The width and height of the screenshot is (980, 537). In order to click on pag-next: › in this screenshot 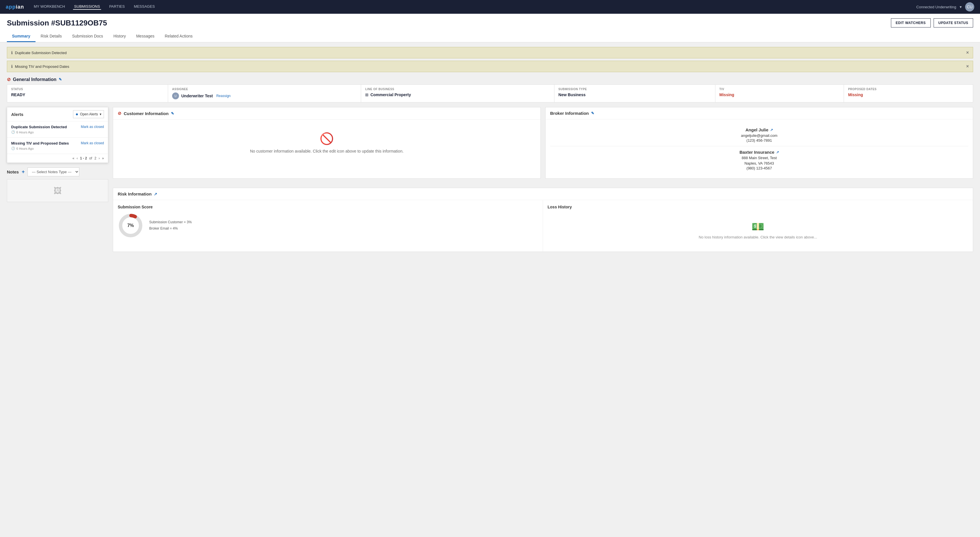, I will do `click(99, 158)`.